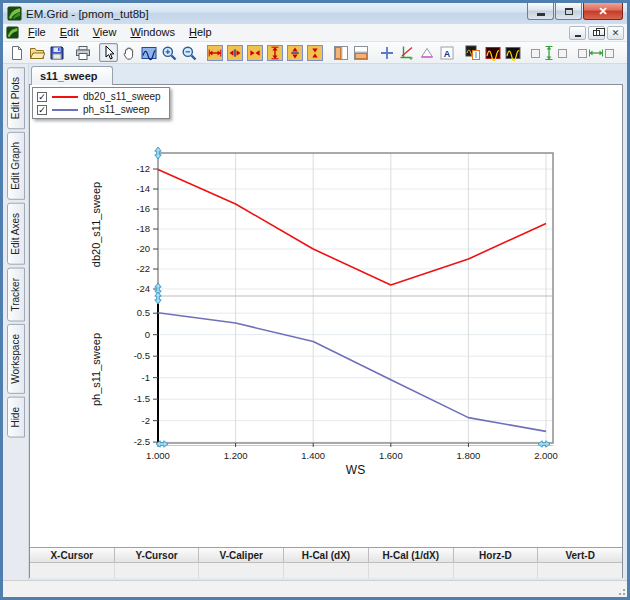 The height and width of the screenshot is (600, 630). What do you see at coordinates (603, 12) in the screenshot?
I see `close-button: ✕` at bounding box center [603, 12].